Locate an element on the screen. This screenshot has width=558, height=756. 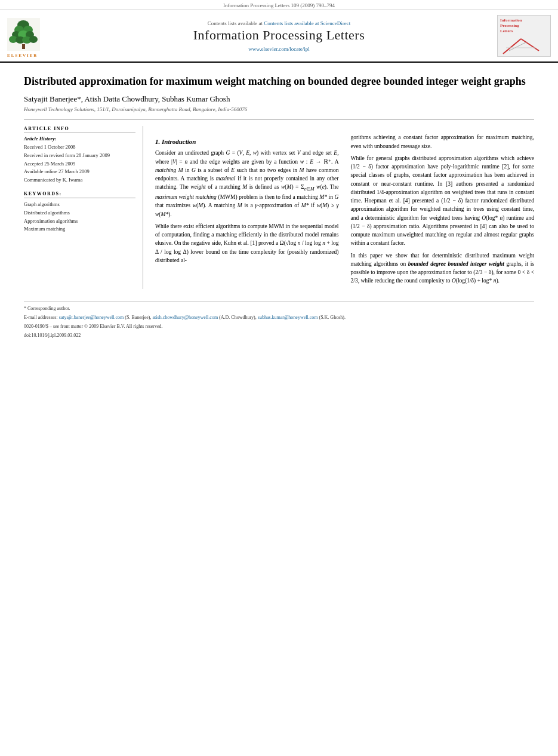
ipl-logo-graphic is located at coordinates (521, 47).